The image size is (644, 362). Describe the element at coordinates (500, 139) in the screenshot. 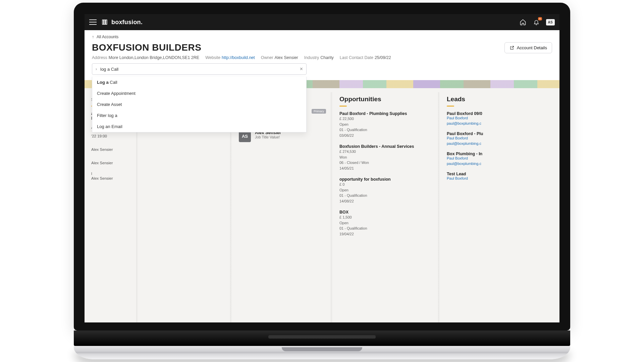

I see `lead-card: Paul Boxford - PluPaul Boxfordpaul@boxpl…` at that location.